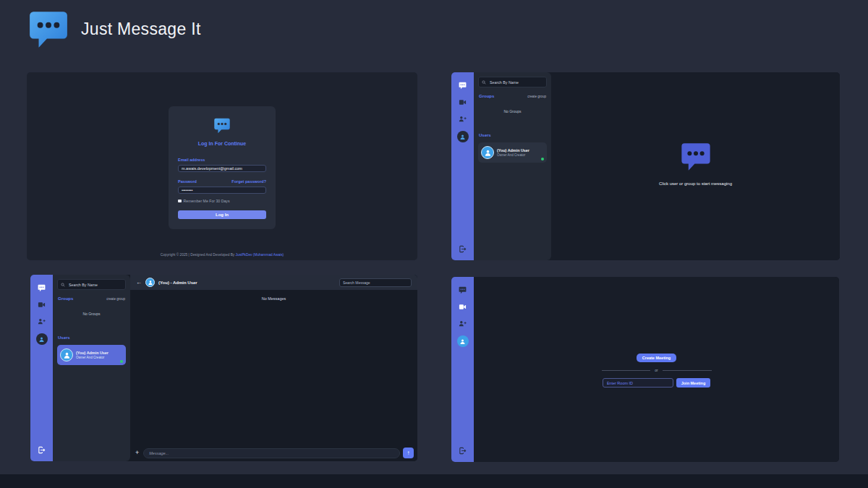 The width and height of the screenshot is (868, 488). What do you see at coordinates (137, 453) in the screenshot?
I see `attach-plus-icon: +` at bounding box center [137, 453].